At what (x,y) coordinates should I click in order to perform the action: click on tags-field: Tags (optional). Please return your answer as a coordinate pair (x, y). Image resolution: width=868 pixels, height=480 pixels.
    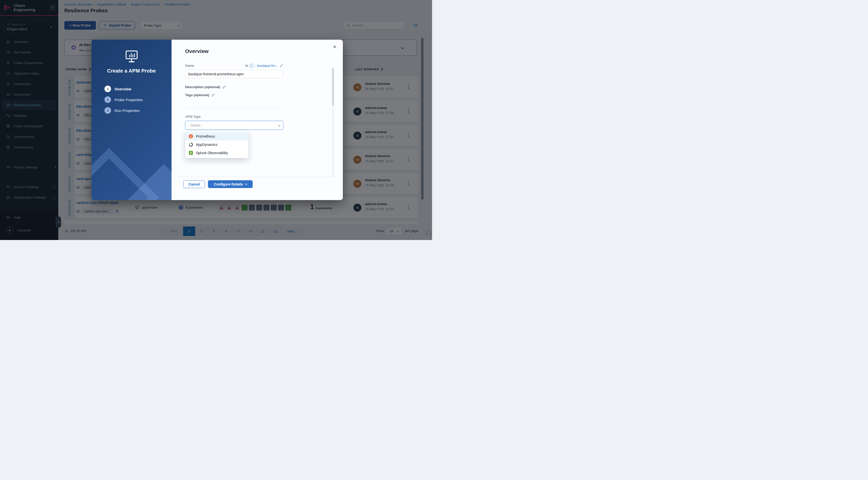
    Looking at the image, I should click on (234, 95).